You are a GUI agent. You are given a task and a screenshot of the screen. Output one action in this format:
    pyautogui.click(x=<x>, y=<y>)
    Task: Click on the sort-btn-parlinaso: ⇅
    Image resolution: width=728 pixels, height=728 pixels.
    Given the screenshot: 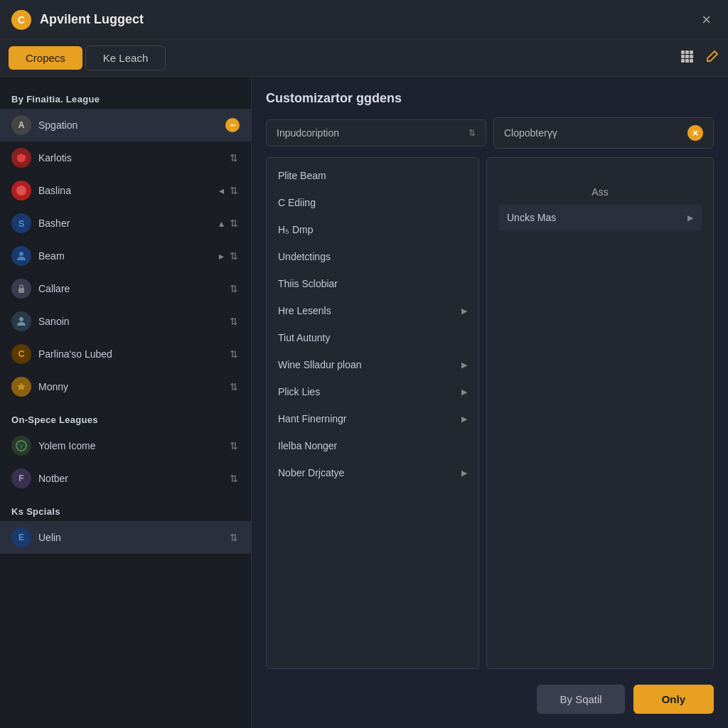 What is the action you would take?
    pyautogui.click(x=234, y=354)
    